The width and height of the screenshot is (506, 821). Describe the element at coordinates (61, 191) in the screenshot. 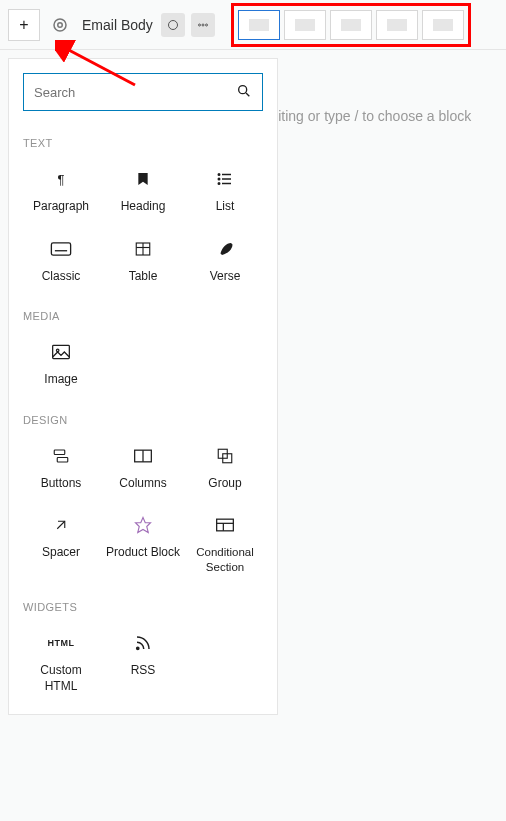

I see `block-paragraph: ¶ Paragraph` at that location.